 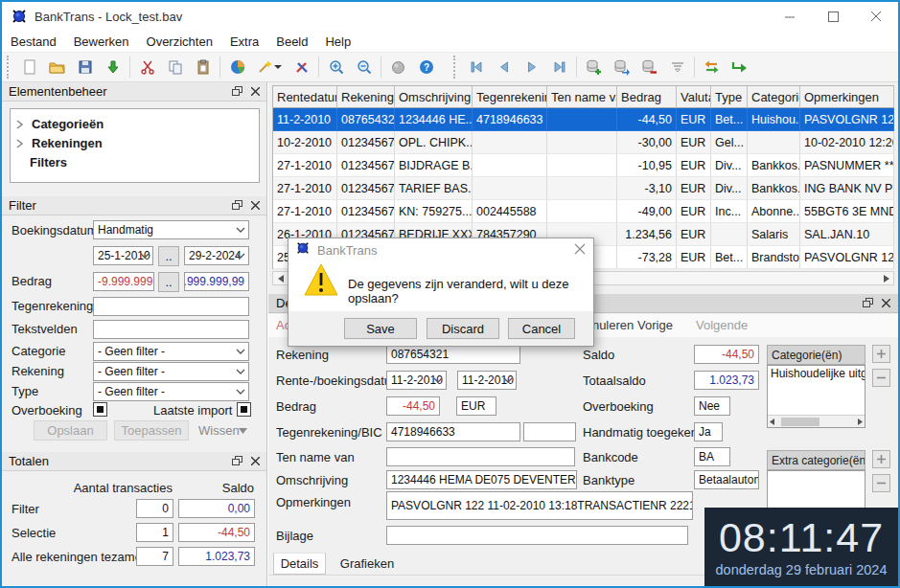 What do you see at coordinates (301, 67) in the screenshot?
I see `tools-icon` at bounding box center [301, 67].